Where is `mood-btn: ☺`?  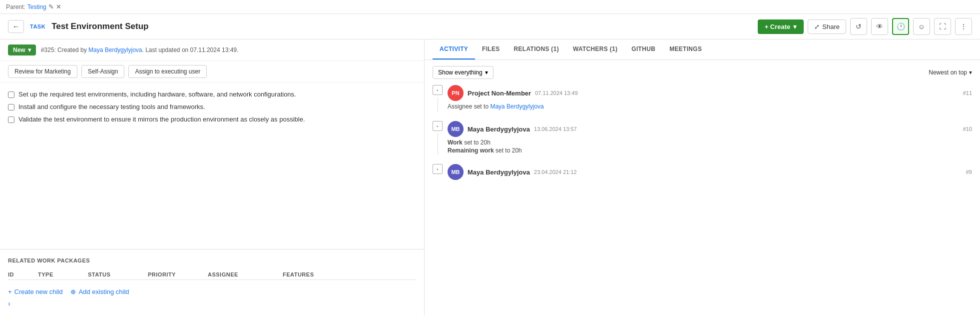
mood-btn: ☺ is located at coordinates (922, 26).